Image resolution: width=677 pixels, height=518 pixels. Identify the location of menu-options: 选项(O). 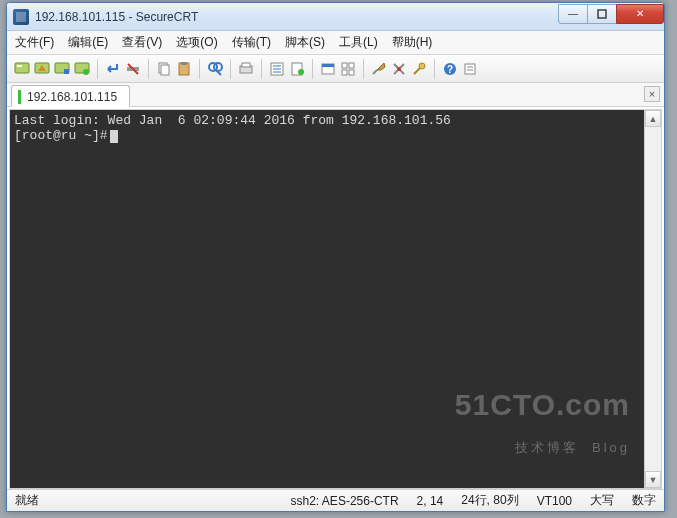
(196, 42).